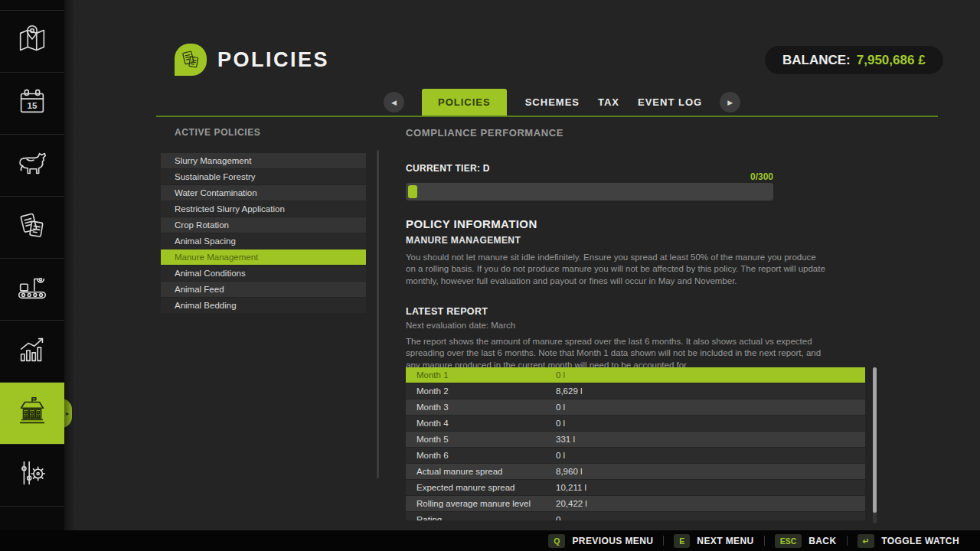 This screenshot has height=551, width=980. Describe the element at coordinates (481, 504) in the screenshot. I see `report-row-label: Rolling average manure level` at that location.